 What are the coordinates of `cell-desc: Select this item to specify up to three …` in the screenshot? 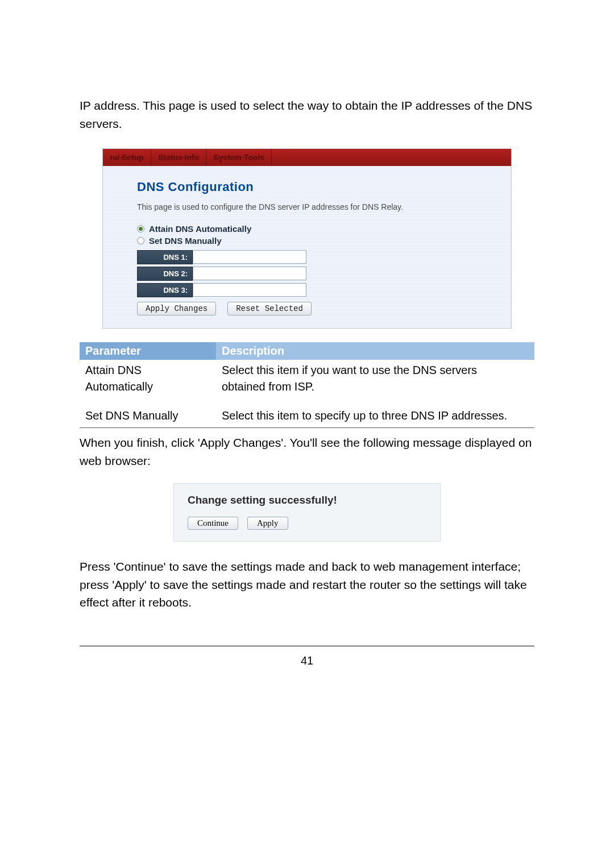 It's located at (375, 413).